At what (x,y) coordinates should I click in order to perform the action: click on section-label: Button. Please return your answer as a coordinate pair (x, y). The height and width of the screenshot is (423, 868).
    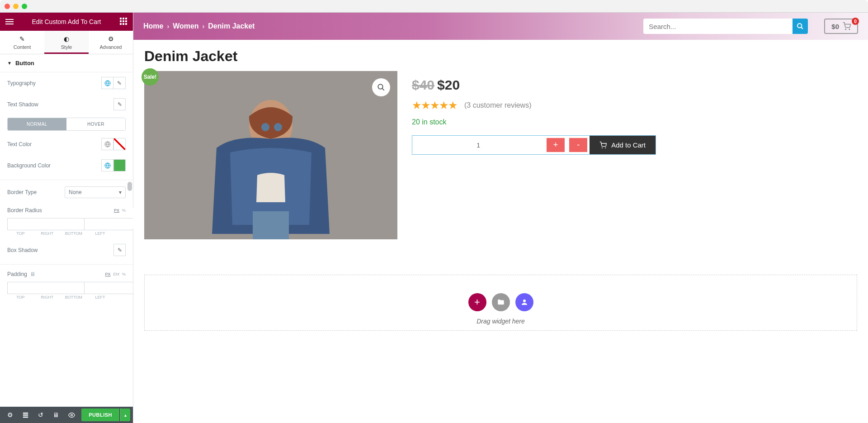
    Looking at the image, I should click on (25, 63).